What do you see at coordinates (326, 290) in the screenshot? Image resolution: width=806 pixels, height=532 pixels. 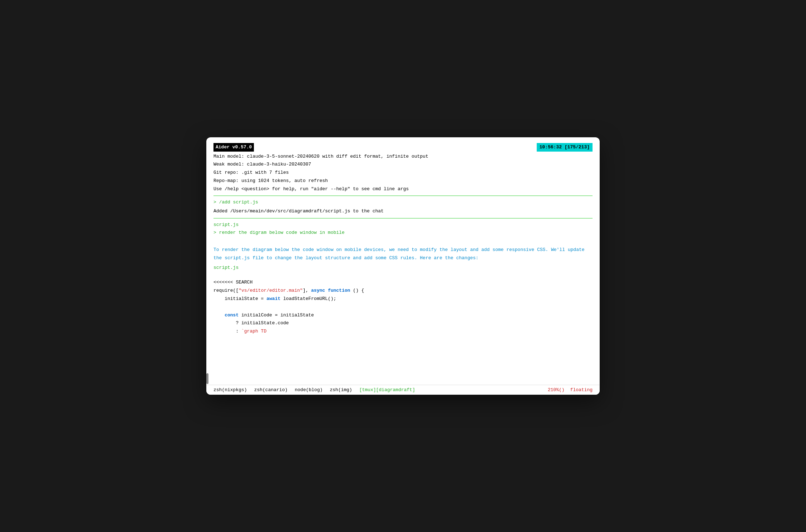 I see `function-text` at bounding box center [326, 290].